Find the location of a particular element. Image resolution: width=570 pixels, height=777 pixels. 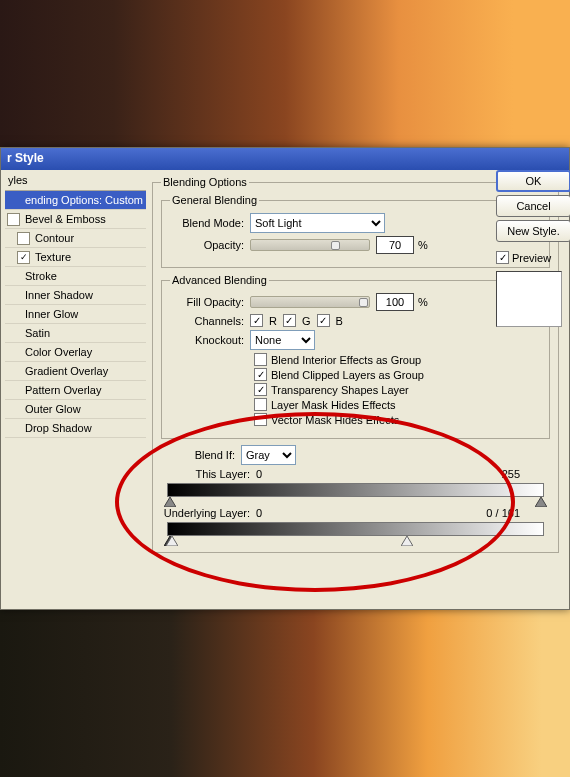

underlying-black-value: 0 is located at coordinates (259, 513).